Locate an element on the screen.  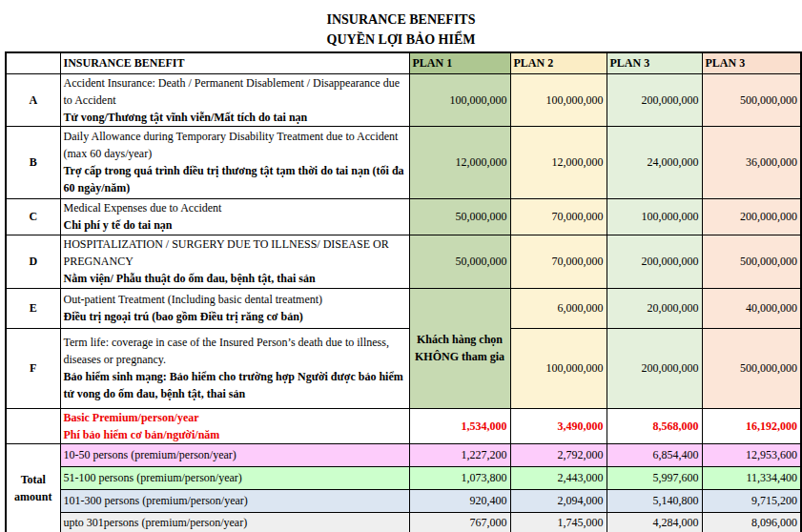
benefit-desc-vi: Chi phí y tế do tai nạn is located at coordinates (235, 225).